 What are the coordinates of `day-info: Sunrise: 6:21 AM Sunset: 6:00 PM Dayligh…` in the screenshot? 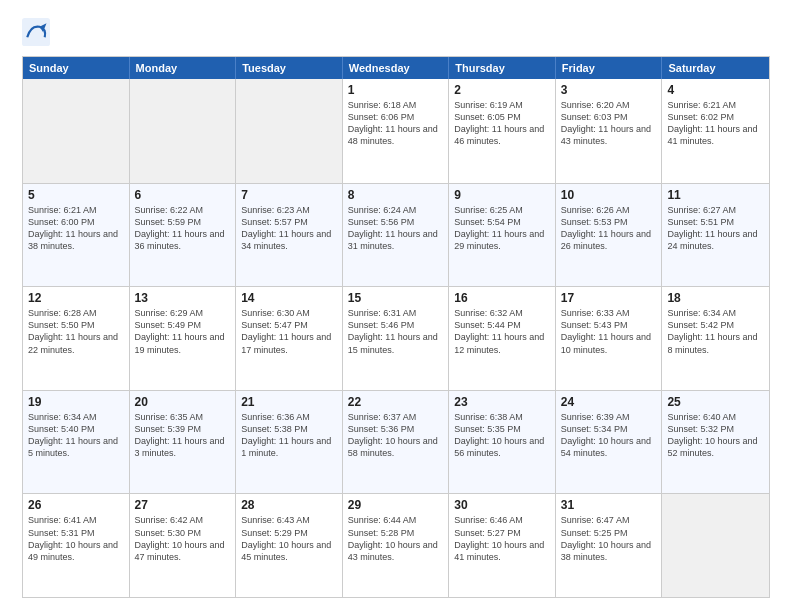 It's located at (76, 228).